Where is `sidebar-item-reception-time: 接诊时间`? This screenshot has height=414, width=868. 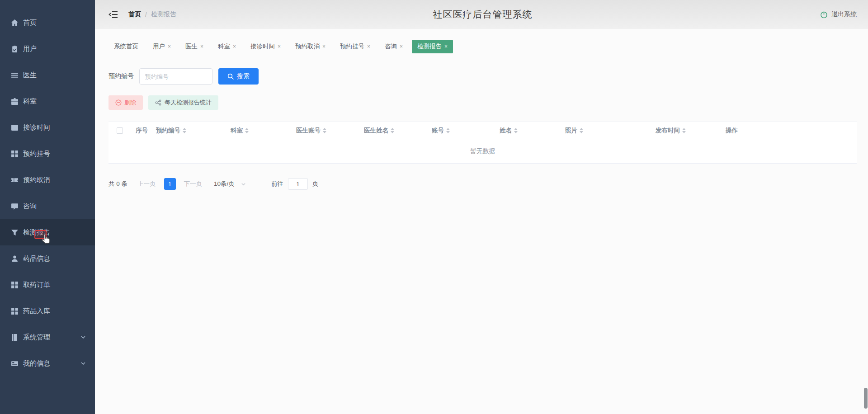 sidebar-item-reception-time: 接诊时间 is located at coordinates (47, 127).